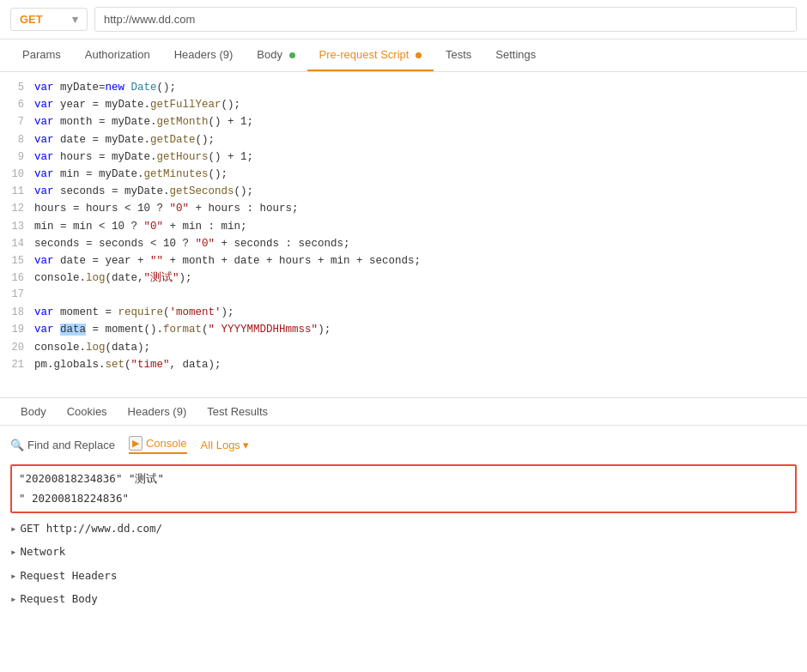 The image size is (807, 672). I want to click on code-line-12: 12 hours = hours < 10 ? "0" + hours : ho…, so click(404, 209).